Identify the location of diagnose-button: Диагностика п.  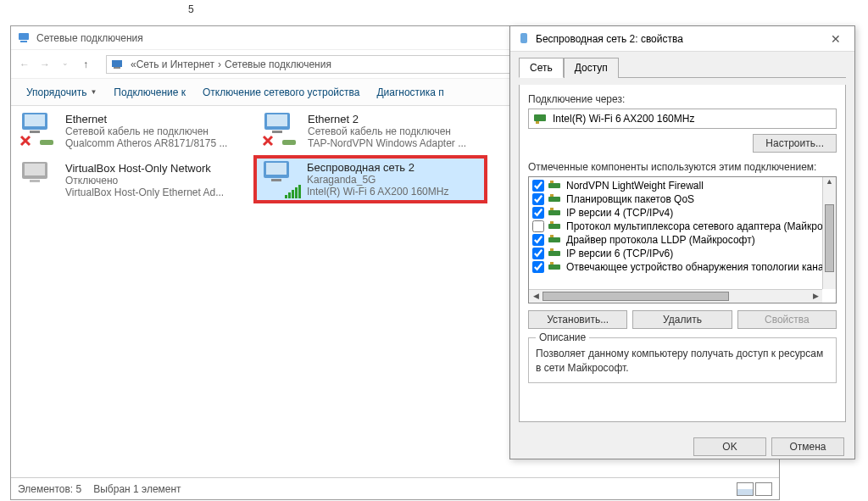
(410, 92).